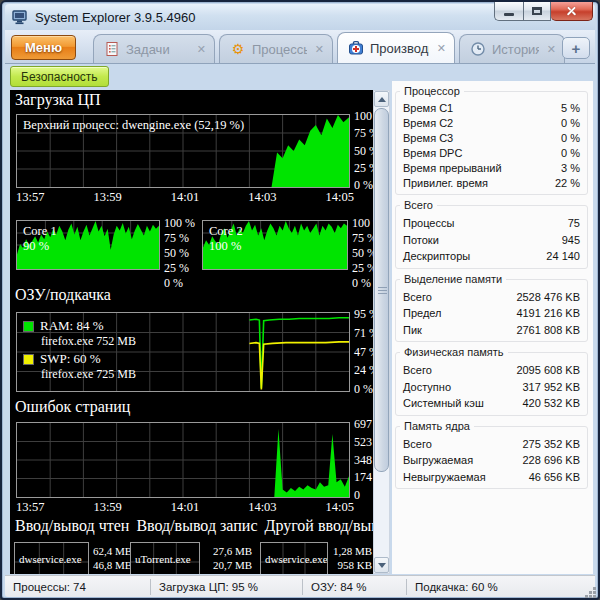 The image size is (600, 600). What do you see at coordinates (238, 49) in the screenshot?
I see `processes-gear-icon: ⚙` at bounding box center [238, 49].